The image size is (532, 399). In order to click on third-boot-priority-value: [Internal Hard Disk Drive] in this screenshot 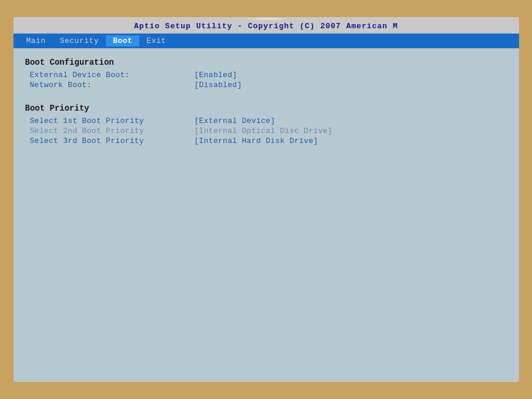, I will do `click(256, 141)`.